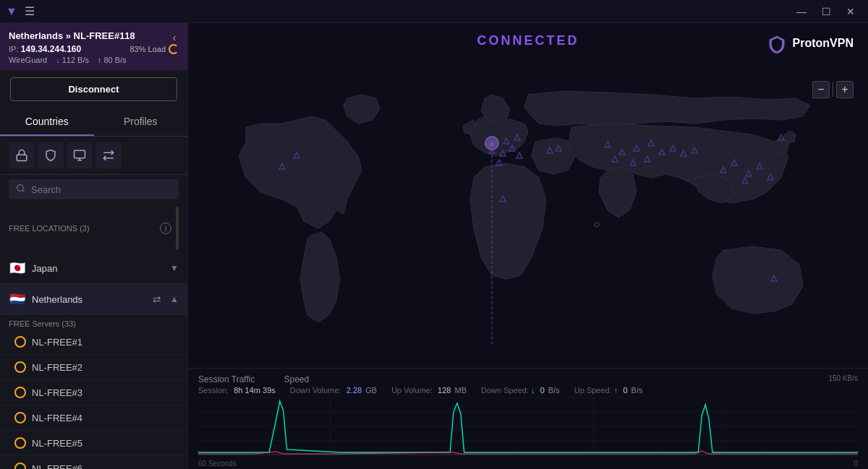  I want to click on down-speed-stat: Down Speed: ↓ 0 B/s, so click(521, 390).